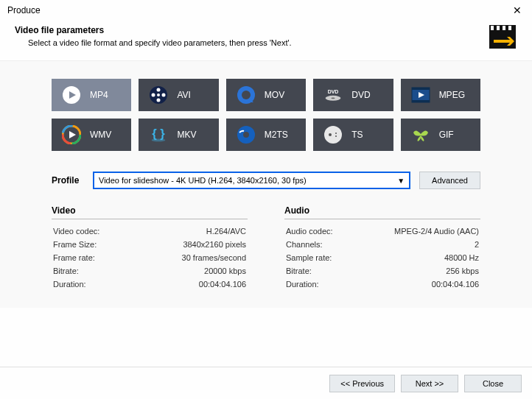 Image resolution: width=532 pixels, height=399 pixels. What do you see at coordinates (266, 95) in the screenshot?
I see `format-mov: MOV` at bounding box center [266, 95].